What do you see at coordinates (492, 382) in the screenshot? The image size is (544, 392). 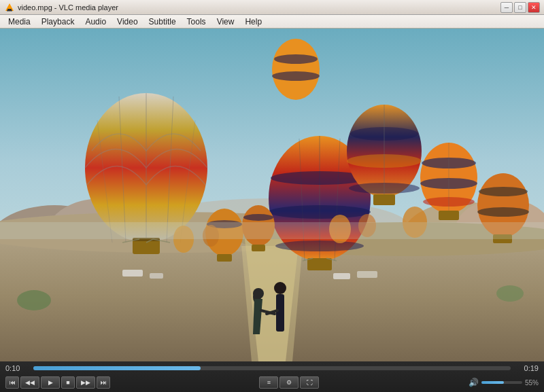 I see `volume-fill` at bounding box center [492, 382].